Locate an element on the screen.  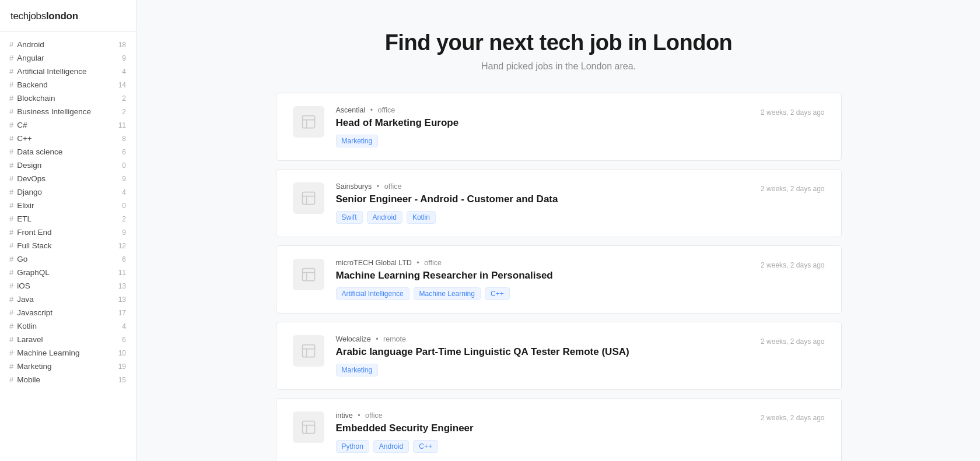
sidebar-item-marketing: # Marketing 19 is located at coordinates (68, 366).